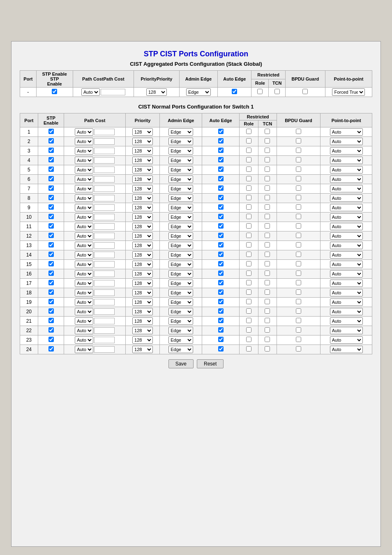  Describe the element at coordinates (305, 92) in the screenshot. I see `agg-bpdu-guard` at that location.